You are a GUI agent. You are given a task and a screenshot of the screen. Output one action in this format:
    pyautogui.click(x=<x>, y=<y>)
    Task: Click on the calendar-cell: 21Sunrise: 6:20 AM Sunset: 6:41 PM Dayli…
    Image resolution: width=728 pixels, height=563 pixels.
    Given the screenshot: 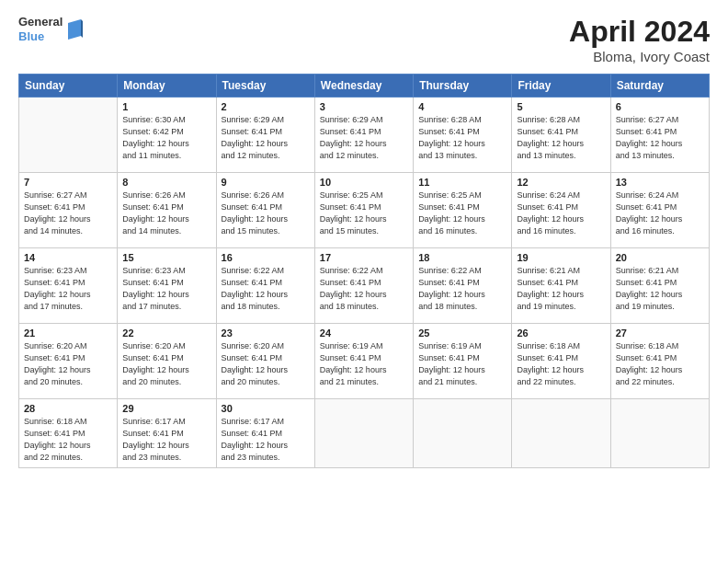 What is the action you would take?
    pyautogui.click(x=68, y=362)
    